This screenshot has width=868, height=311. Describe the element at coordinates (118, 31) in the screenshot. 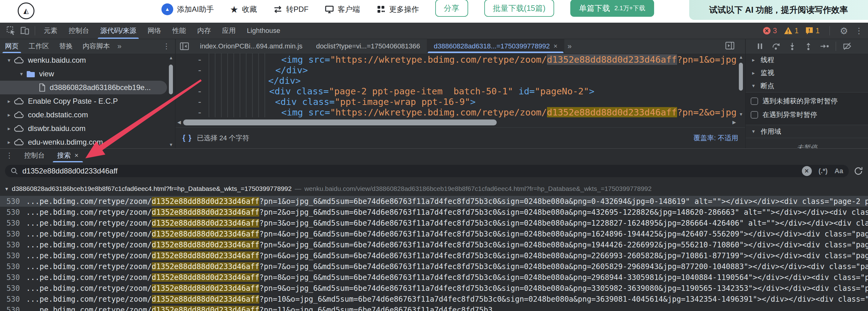

I see `devtools-tab: 源代码/来源` at that location.